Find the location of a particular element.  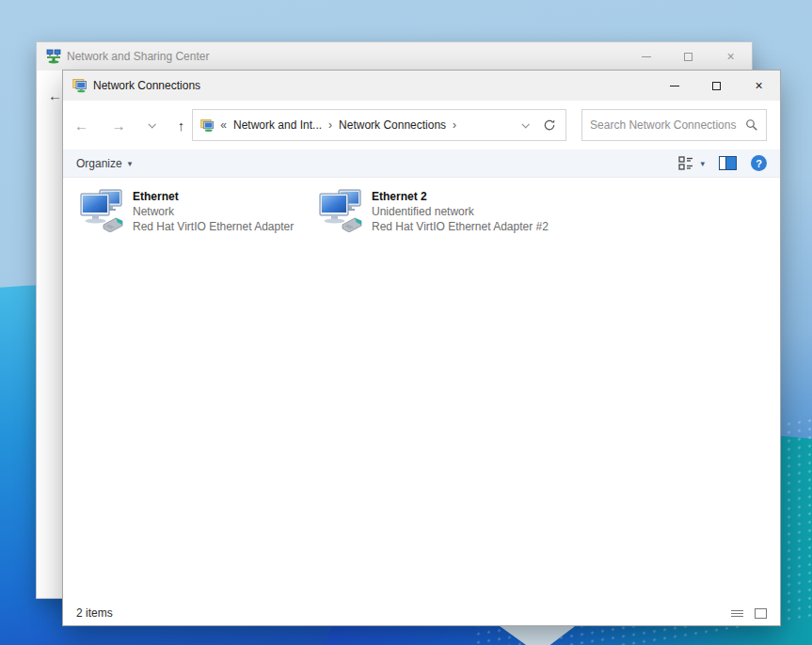

breadcrumb-overflow: « is located at coordinates (224, 125).